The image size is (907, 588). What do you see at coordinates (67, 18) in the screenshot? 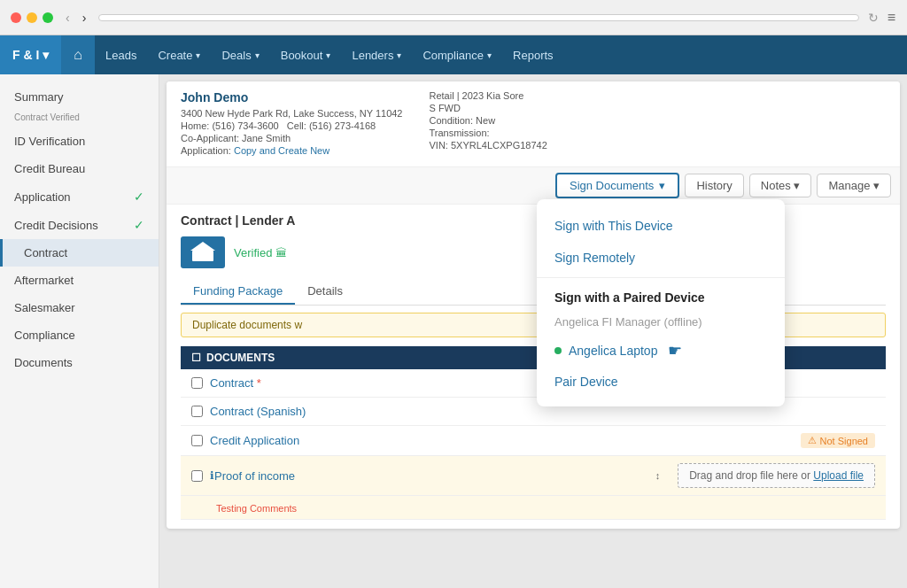
I see `back-arrow: ‹` at bounding box center [67, 18].